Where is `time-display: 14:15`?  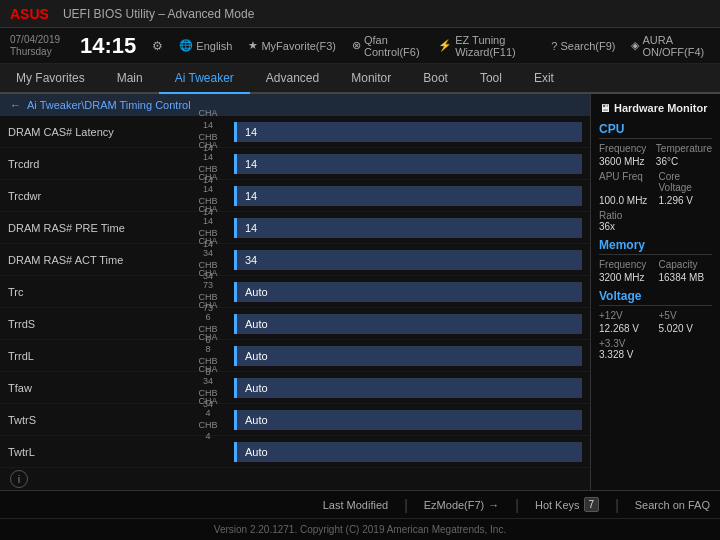
time-display: 14:15 is located at coordinates (108, 46).